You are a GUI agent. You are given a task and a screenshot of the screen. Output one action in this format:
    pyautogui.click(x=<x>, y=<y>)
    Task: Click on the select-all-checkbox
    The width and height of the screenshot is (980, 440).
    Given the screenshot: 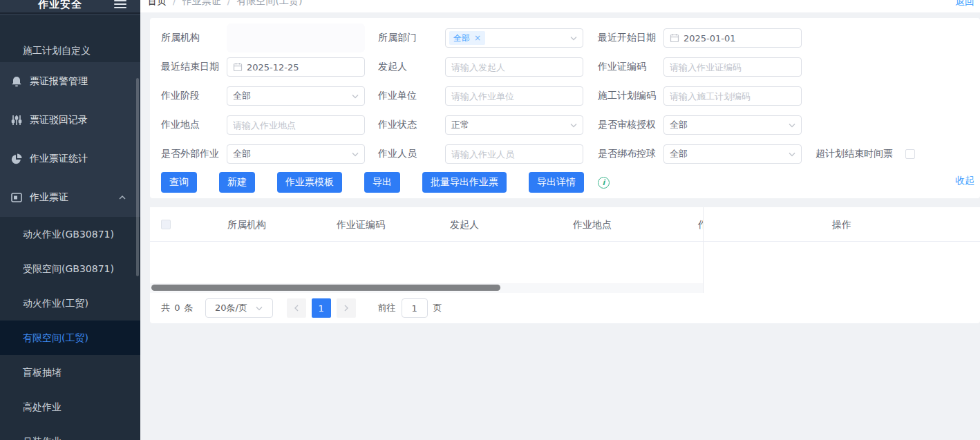 What is the action you would take?
    pyautogui.click(x=166, y=224)
    